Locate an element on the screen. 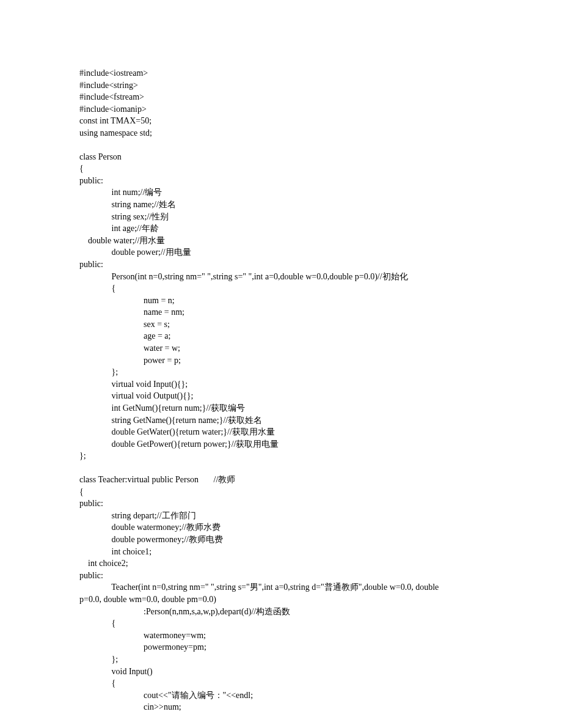 This screenshot has height=728, width=562. code-line: class Person is located at coordinates (281, 157).